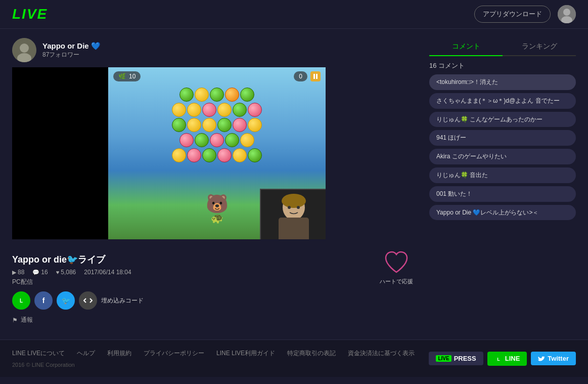 The height and width of the screenshot is (384, 588). I want to click on heart-button, so click(396, 263).